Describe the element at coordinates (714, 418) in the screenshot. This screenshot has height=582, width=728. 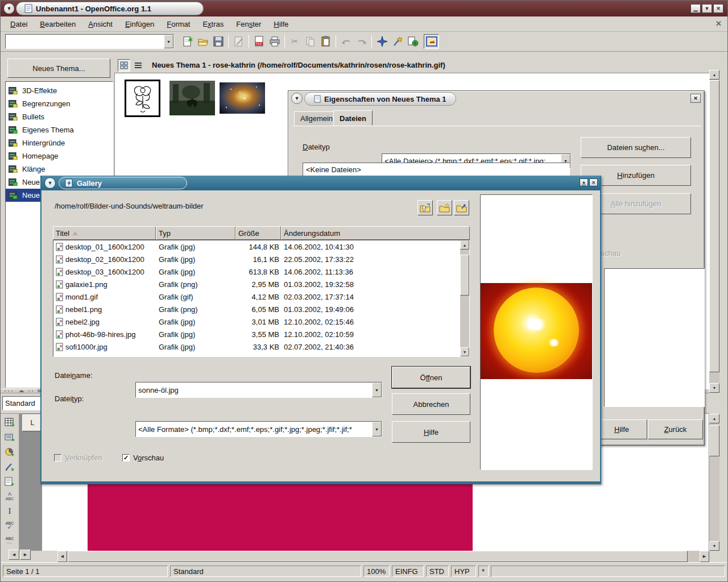
I see `doc-scroll-up-icon: ▲` at that location.